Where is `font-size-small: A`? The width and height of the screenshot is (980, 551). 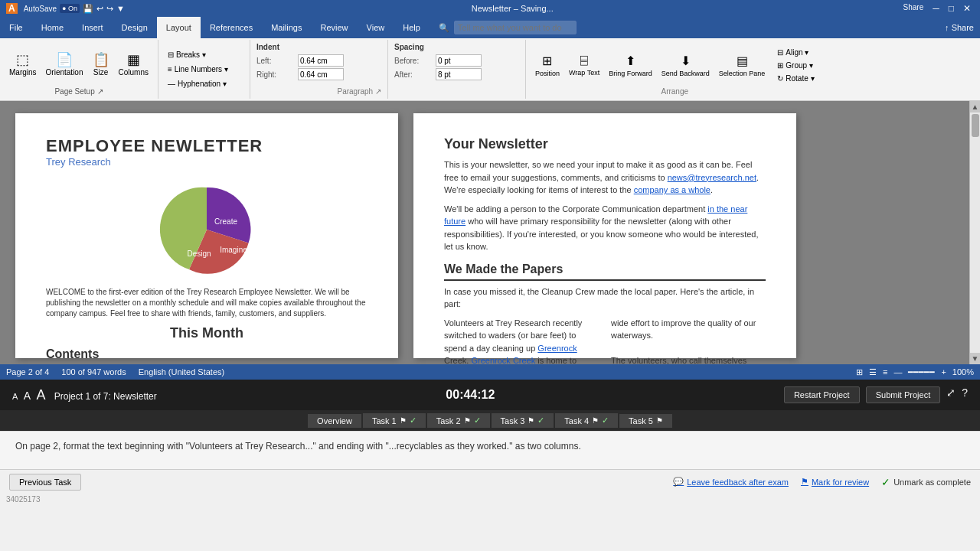 font-size-small: A is located at coordinates (15, 396).